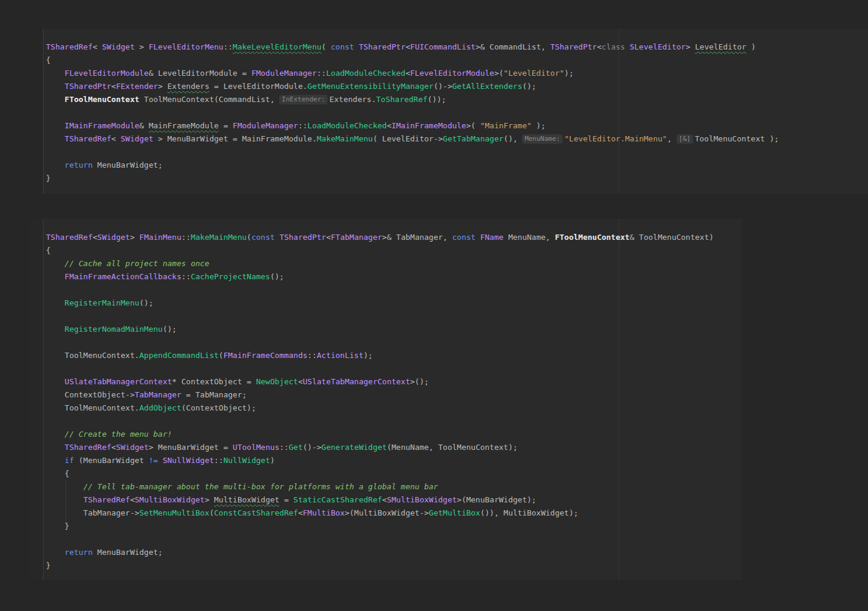 The image size is (868, 611). Describe the element at coordinates (345, 138) in the screenshot. I see `code-token-method: MakeMainMenu` at that location.